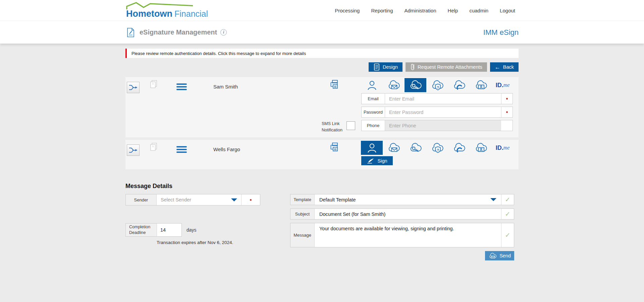 Image resolution: width=644 pixels, height=302 pixels. What do you see at coordinates (332, 127) in the screenshot?
I see `sms-link-notification-label: SMS Link Notification` at bounding box center [332, 127].